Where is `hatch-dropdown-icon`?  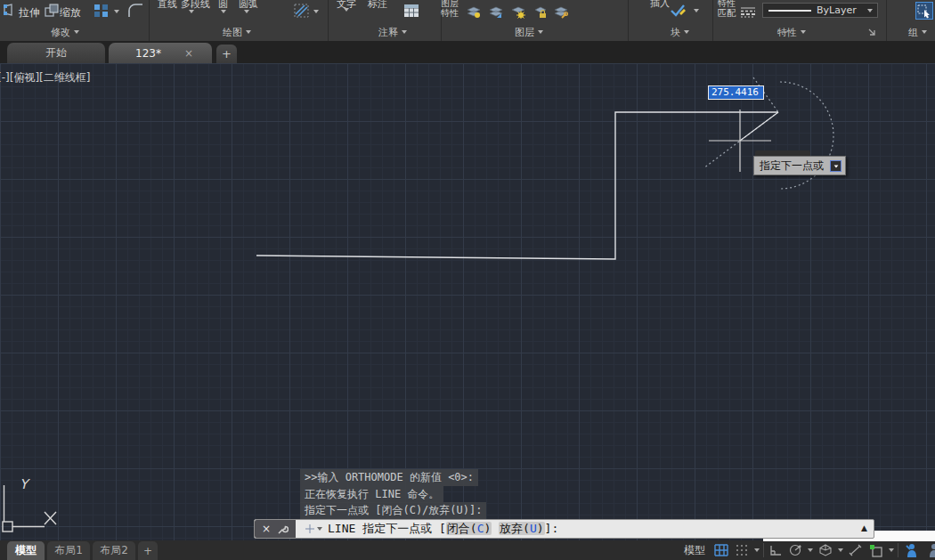 hatch-dropdown-icon is located at coordinates (316, 12).